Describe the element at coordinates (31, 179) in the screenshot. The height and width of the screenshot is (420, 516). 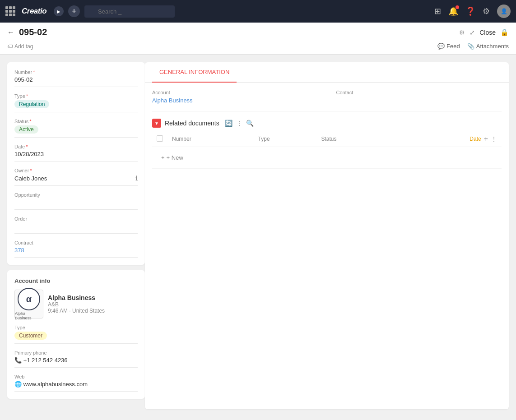
I see `owner-value: Caleb Jones` at that location.